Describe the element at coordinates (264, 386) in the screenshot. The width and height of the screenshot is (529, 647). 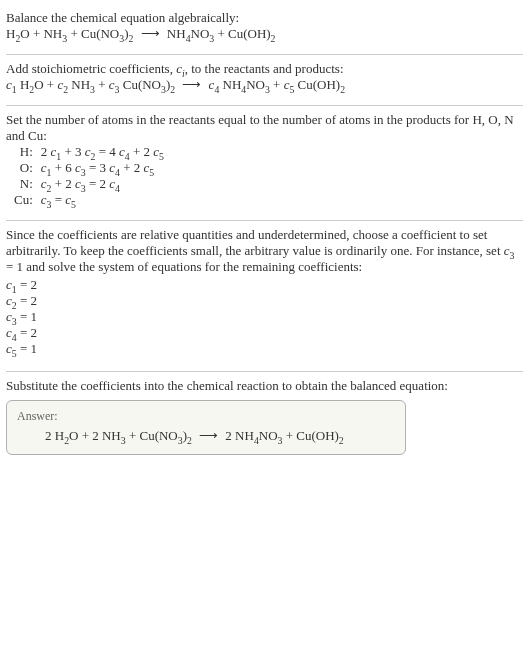
I see `substitute-text: Substitute the coefficients into the che…` at that location.